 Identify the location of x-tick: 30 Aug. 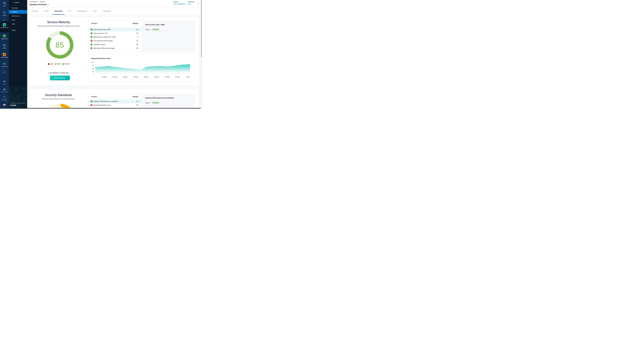
(167, 77).